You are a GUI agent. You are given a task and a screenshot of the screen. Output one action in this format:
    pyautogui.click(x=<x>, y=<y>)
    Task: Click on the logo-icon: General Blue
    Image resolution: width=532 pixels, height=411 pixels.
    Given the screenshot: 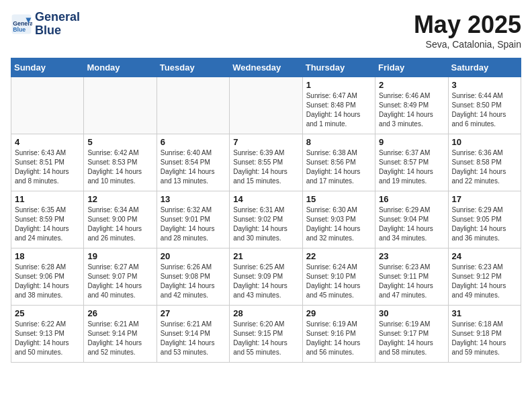 What is the action you would take?
    pyautogui.click(x=21, y=24)
    